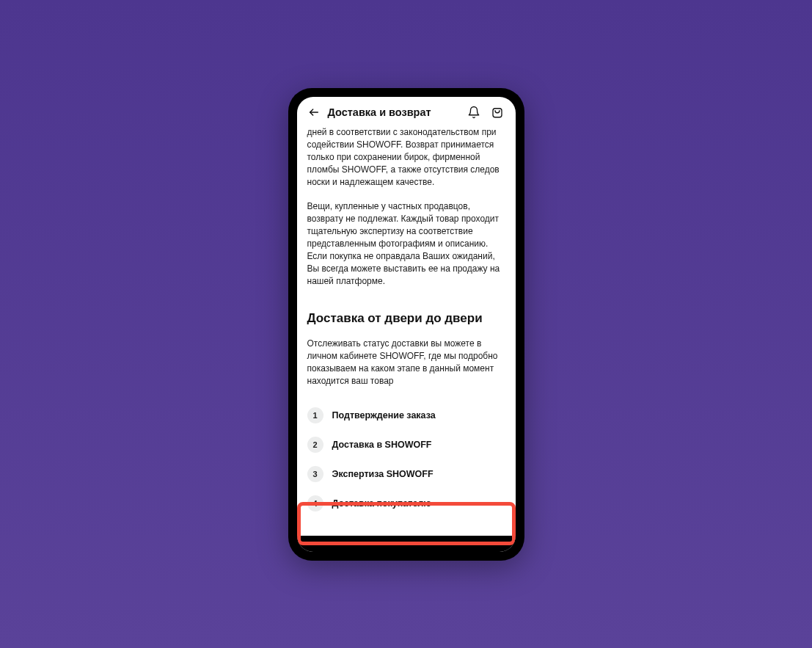  What do you see at coordinates (474, 112) in the screenshot?
I see `notifications-button` at bounding box center [474, 112].